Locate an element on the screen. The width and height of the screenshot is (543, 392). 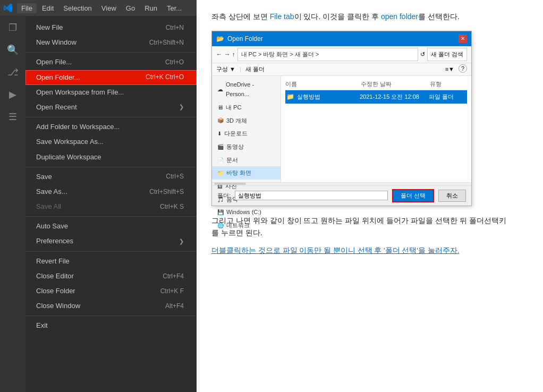
type-col-header: 유형 is located at coordinates (448, 84).